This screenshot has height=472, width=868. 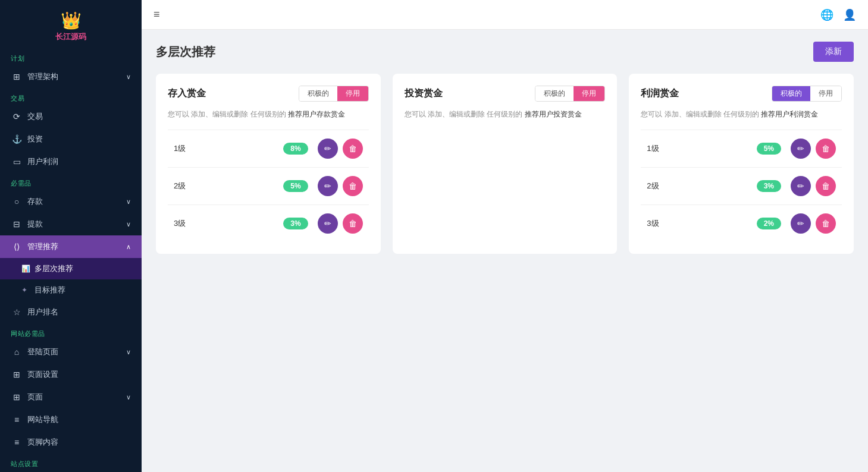 What do you see at coordinates (35, 224) in the screenshot?
I see `sidebar-item-label: 提款` at bounding box center [35, 224].